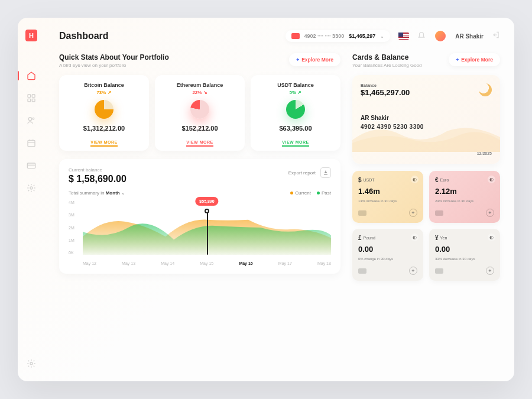 The image size is (532, 399). Describe the element at coordinates (200, 113) in the screenshot. I see `stat-card-ethereum: Ethereum Balance 22% ↘ $152,212.00 VIEW …` at that location.